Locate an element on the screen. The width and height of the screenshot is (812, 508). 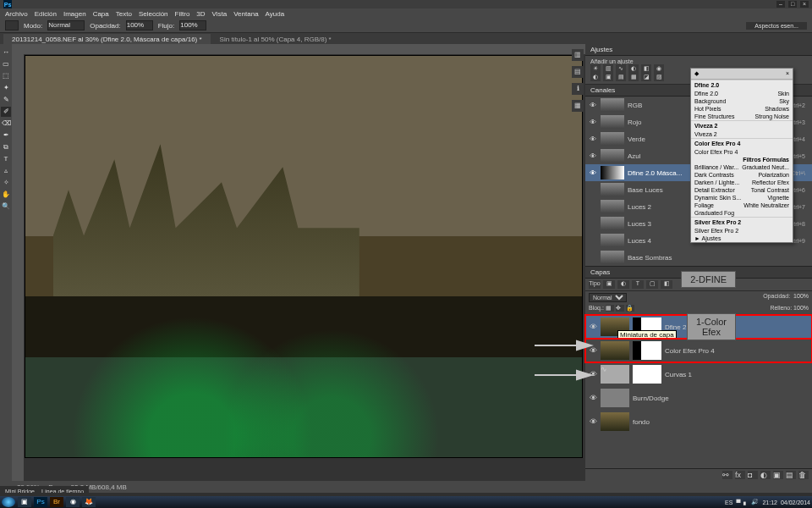
menu-ayuda: Ayuda is located at coordinates (276, 14).